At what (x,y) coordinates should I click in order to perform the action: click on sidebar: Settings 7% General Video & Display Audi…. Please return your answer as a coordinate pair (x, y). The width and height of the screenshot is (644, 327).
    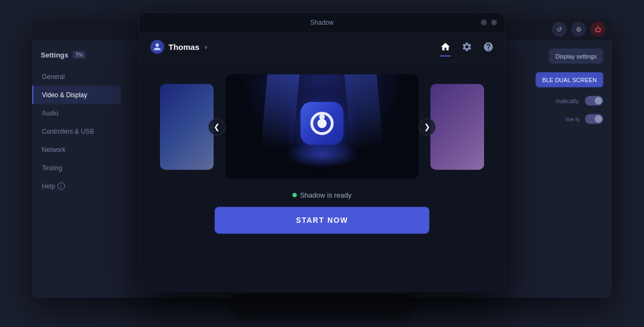
    Looking at the image, I should click on (76, 169).